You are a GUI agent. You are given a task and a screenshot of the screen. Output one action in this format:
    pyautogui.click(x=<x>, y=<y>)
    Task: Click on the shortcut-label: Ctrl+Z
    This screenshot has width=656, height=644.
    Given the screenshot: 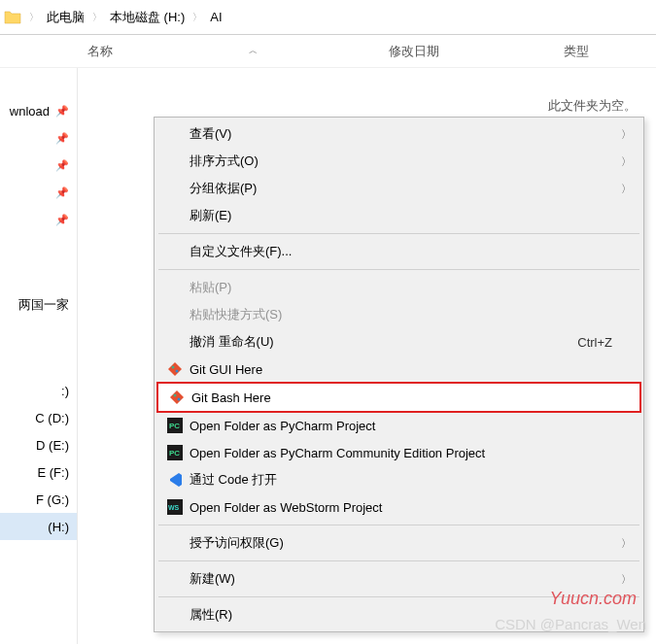 What is the action you would take?
    pyautogui.click(x=595, y=342)
    